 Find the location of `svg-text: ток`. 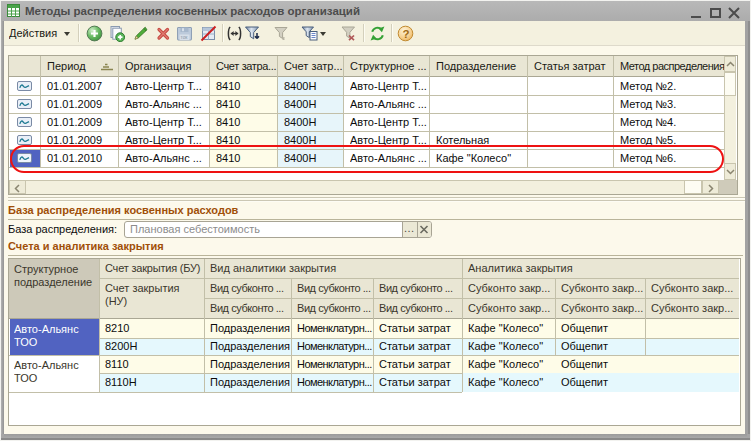

svg-text: ток is located at coordinates (185, 38).